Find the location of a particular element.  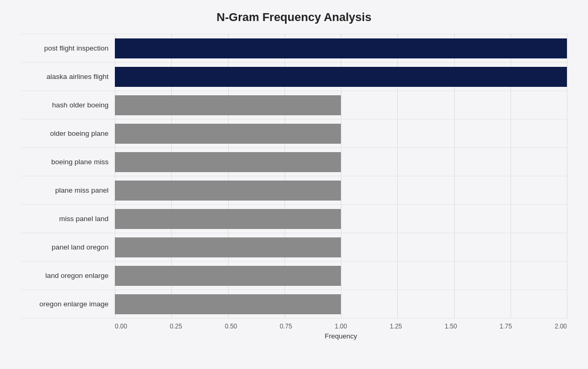

bar-row: hash older boeing is located at coordinates (294, 105).